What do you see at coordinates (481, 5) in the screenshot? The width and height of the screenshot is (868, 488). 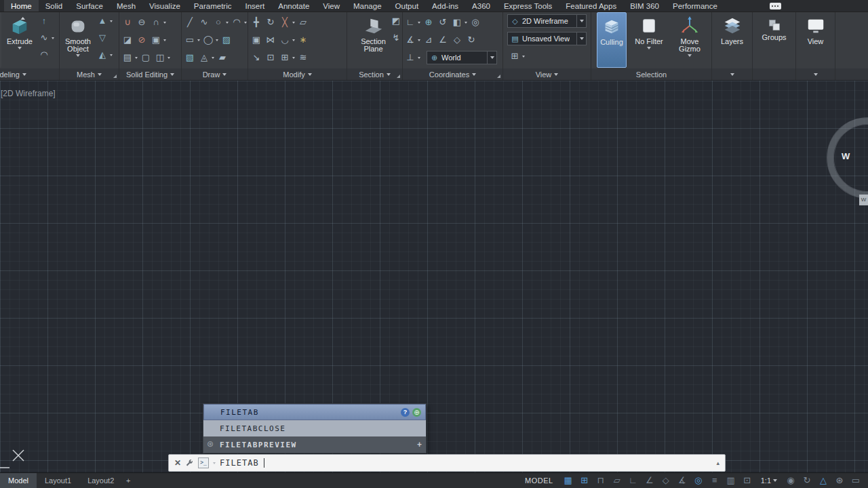 I see `ribbon-tab: A360` at bounding box center [481, 5].